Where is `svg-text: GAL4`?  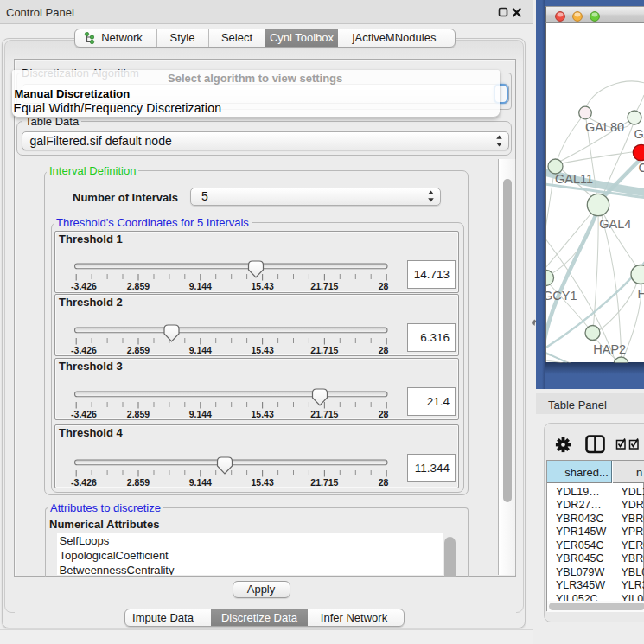 svg-text: GAL4 is located at coordinates (615, 224).